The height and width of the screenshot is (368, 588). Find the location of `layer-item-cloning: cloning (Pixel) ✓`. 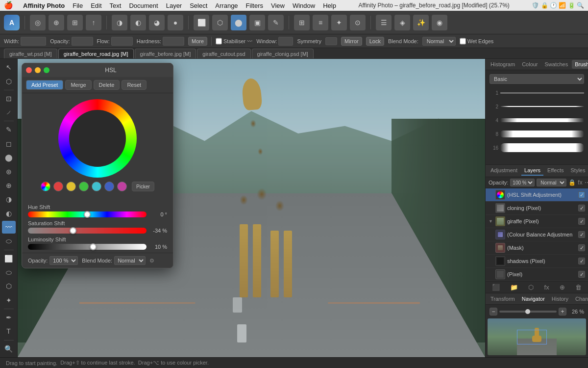

layer-item-cloning: cloning (Pixel) ✓ is located at coordinates (537, 208).